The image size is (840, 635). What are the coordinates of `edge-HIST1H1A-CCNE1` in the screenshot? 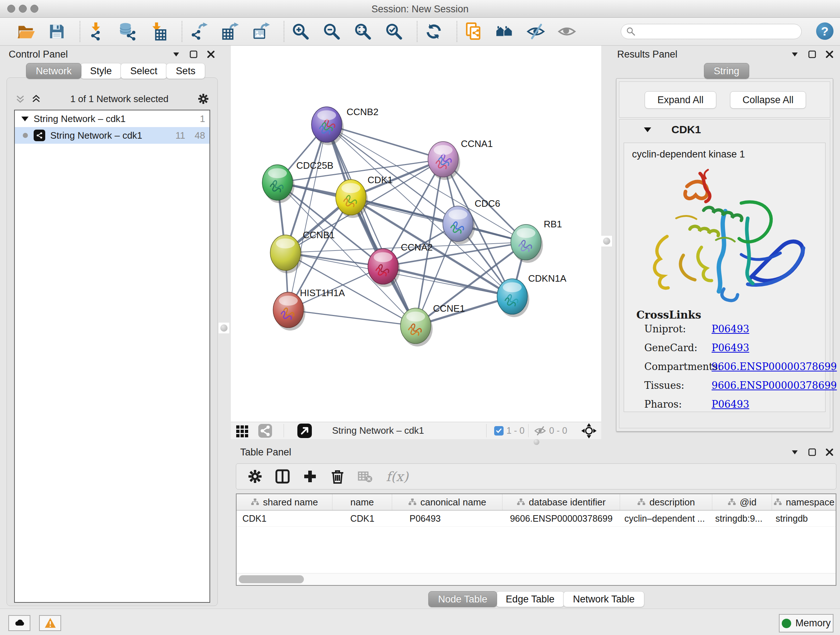 It's located at (352, 318).